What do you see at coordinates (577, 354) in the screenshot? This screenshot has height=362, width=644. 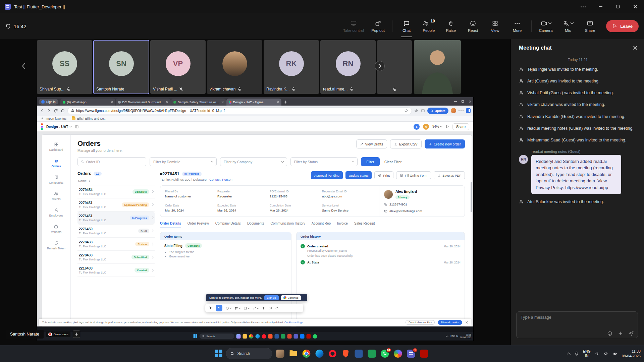 I see `tray-mic-icon` at bounding box center [577, 354].